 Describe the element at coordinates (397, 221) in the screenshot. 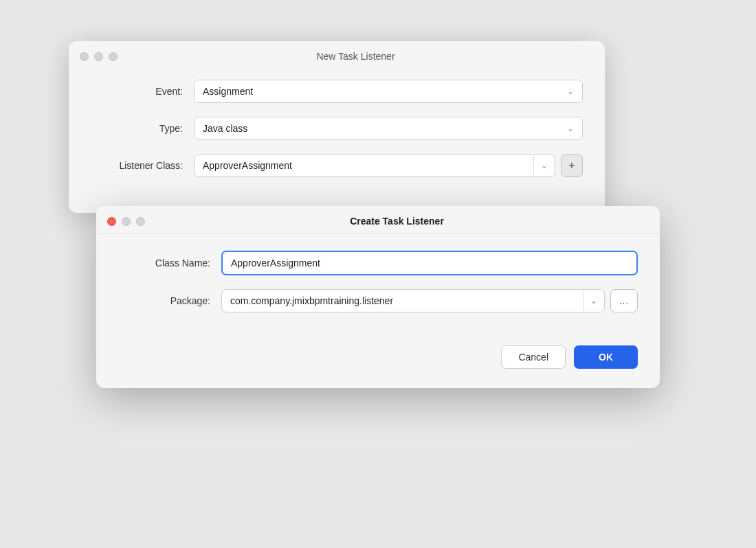

I see `fg-dialog-title: Create Task Listener` at that location.